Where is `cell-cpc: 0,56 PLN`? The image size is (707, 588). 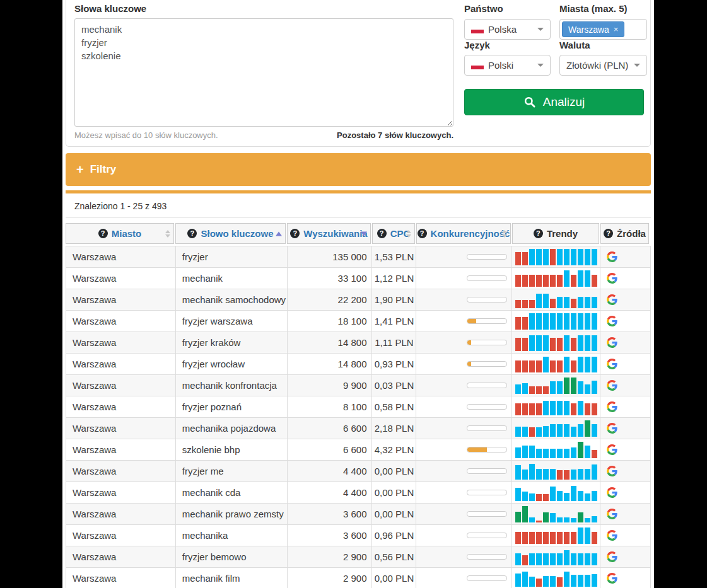 cell-cpc: 0,56 PLN is located at coordinates (394, 557).